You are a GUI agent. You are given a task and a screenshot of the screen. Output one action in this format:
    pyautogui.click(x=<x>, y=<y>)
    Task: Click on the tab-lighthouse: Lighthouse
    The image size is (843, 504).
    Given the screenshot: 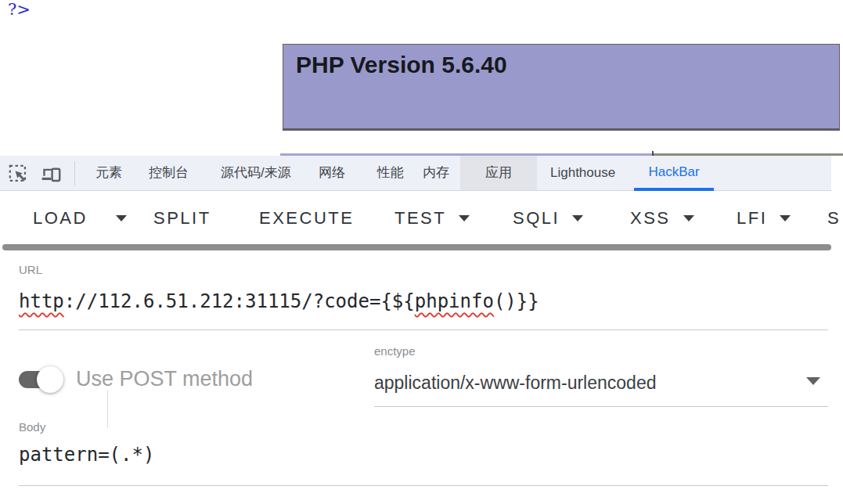 What is the action you would take?
    pyautogui.click(x=582, y=173)
    